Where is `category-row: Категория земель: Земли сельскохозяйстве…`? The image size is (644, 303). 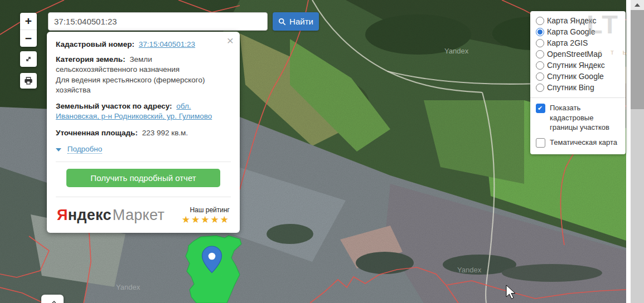
category-row: Категория земель: Земли сельскохозяйстве… is located at coordinates (143, 65).